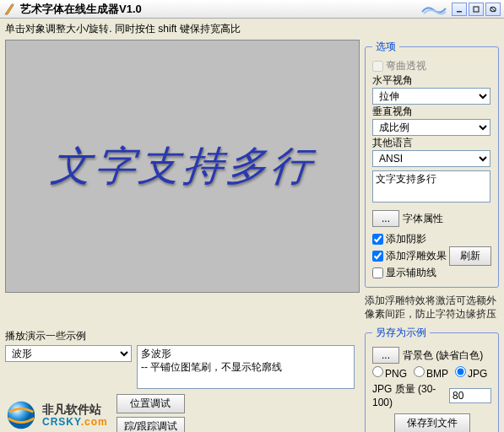 The width and height of the screenshot is (504, 432). What do you see at coordinates (442, 356) in the screenshot?
I see `bg-color-label: 背景色 (缺省白色)` at bounding box center [442, 356].